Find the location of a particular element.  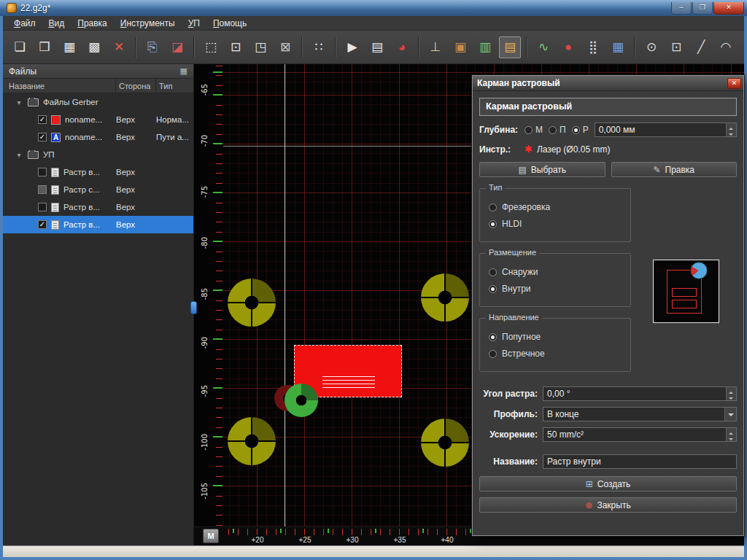

close-dialog-button: ⊗ Закрыть is located at coordinates (608, 505).